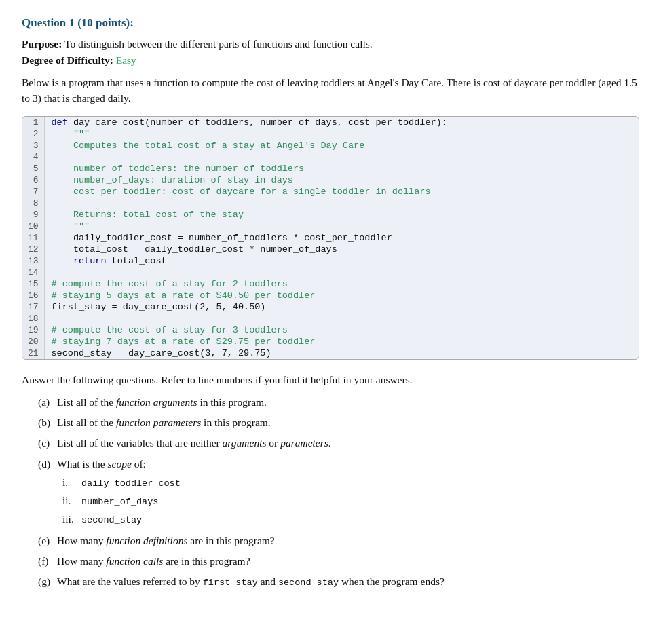 The image size is (661, 644). I want to click on line-number: 18, so click(33, 319).